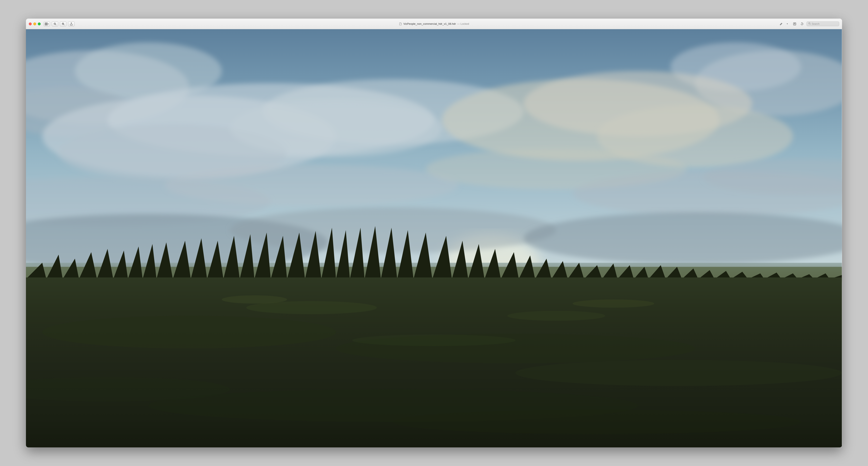 This screenshot has height=466, width=868. I want to click on pen-dropdown-button, so click(787, 24).